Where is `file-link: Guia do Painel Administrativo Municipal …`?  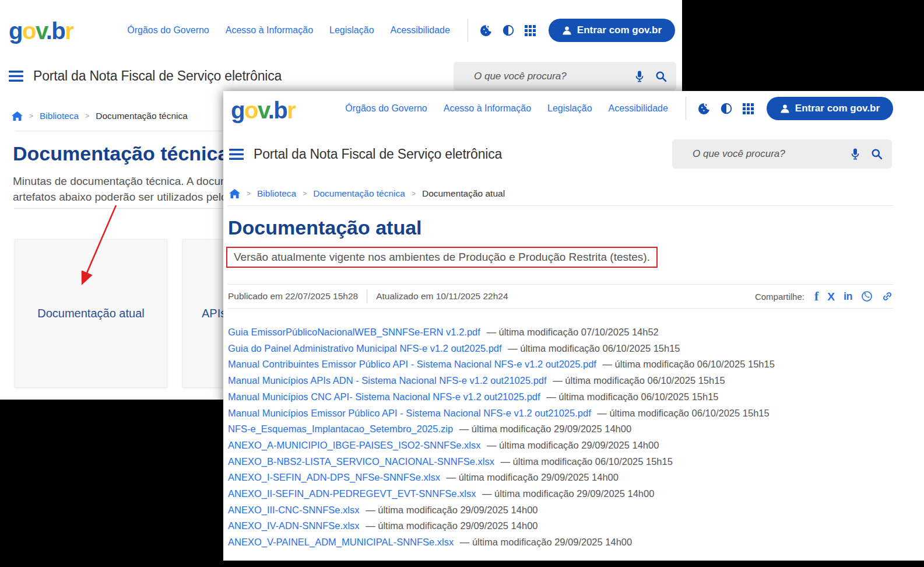
file-link: Guia do Painel Administrativo Municipal … is located at coordinates (365, 348).